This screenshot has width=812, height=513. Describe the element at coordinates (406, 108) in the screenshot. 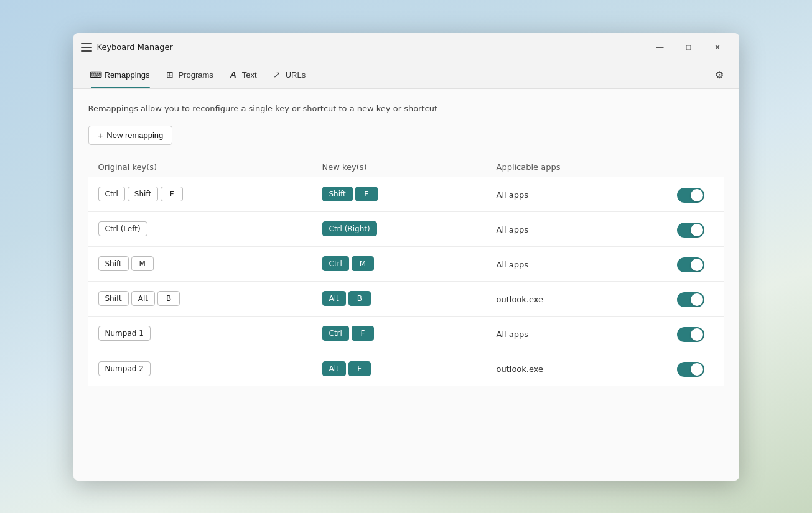

I see `description-text: Remappings allow you to reconfigure a si…` at that location.